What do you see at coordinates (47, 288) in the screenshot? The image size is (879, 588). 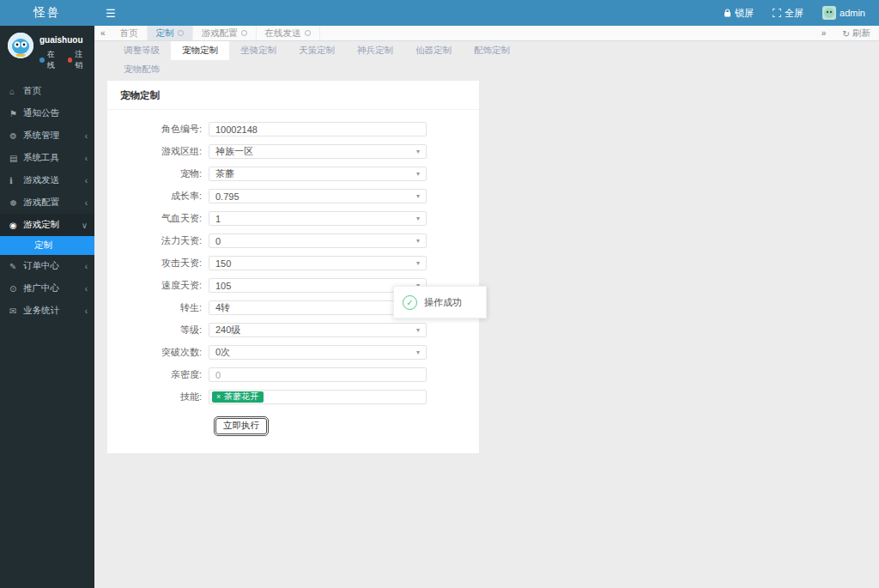 I see `sidebar-item-promotion-center: ⊙推广中心‹` at bounding box center [47, 288].